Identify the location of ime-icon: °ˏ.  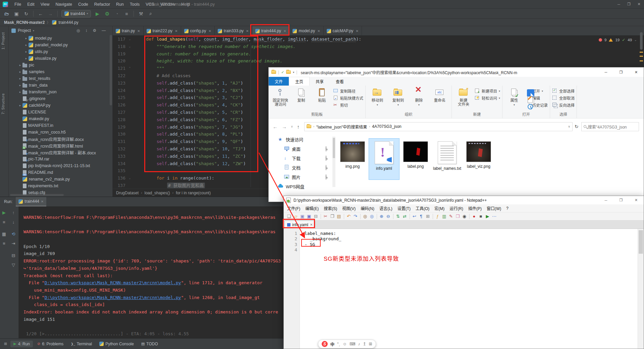
(339, 344).